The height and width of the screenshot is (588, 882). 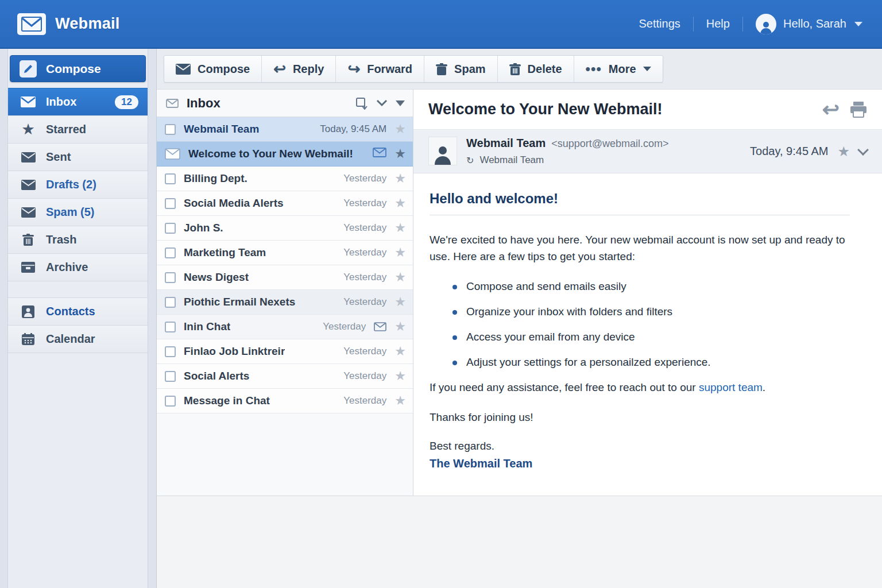 What do you see at coordinates (640, 388) in the screenshot?
I see `assistance-line: If you need any assistance, feel free to…` at bounding box center [640, 388].